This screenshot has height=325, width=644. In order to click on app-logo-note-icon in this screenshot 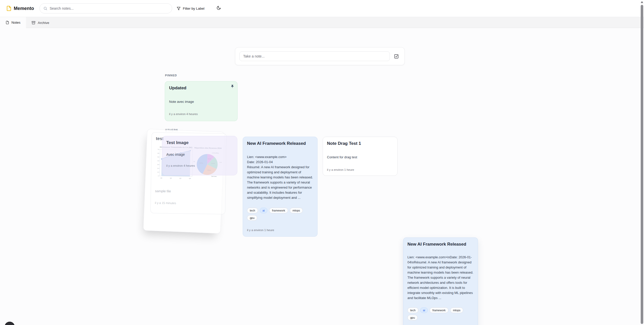, I will do `click(9, 8)`.